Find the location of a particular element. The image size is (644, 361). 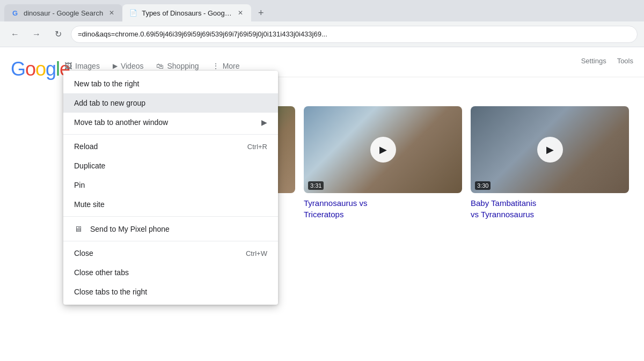

tab-1-favicon: G is located at coordinates (15, 13).